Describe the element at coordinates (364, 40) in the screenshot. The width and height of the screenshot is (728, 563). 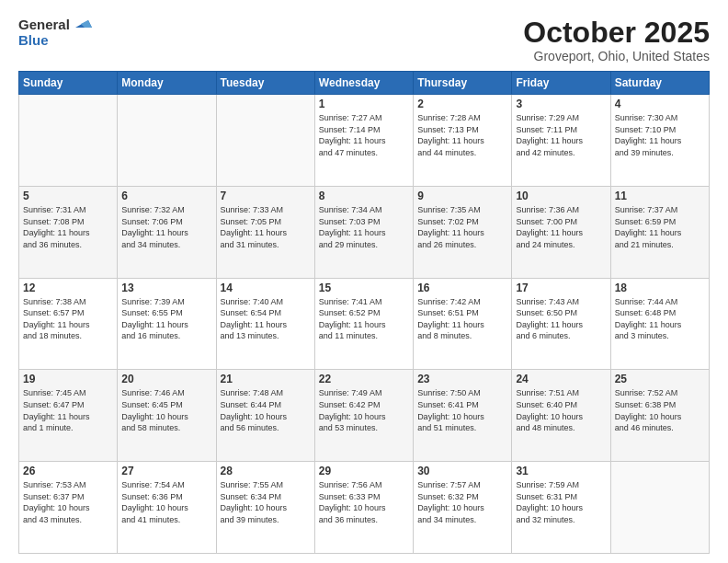
I see `header: General Blue October 2025 Groveport, Ohi…` at that location.